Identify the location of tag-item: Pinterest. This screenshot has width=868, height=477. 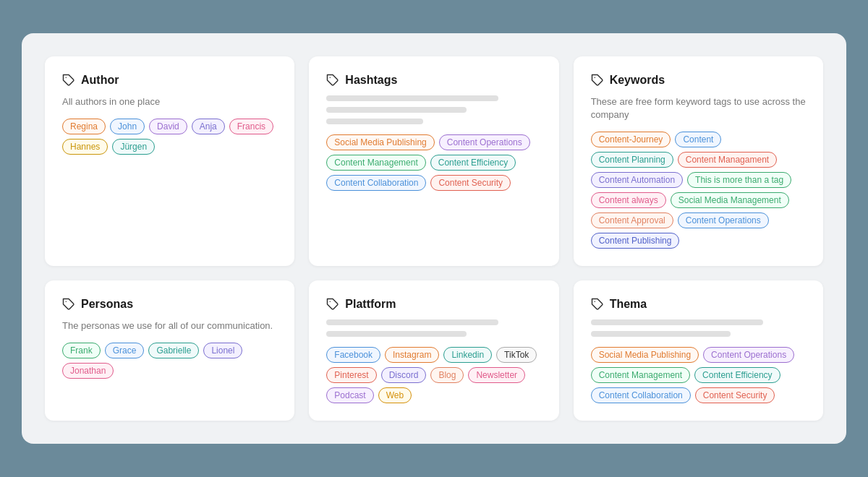
(352, 375).